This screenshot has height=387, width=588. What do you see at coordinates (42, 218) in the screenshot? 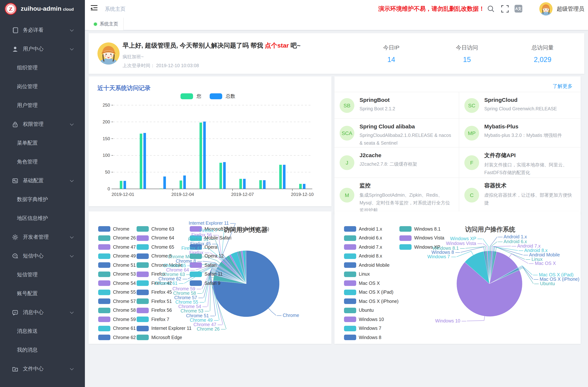
I see `sidebar-subitem: 地区信息维护` at bounding box center [42, 218].